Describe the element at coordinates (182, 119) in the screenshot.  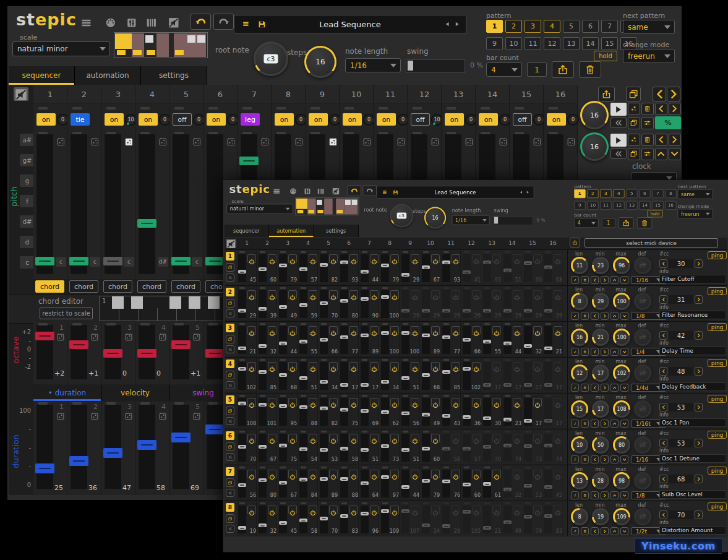
I see `gate-button-5: off` at that location.